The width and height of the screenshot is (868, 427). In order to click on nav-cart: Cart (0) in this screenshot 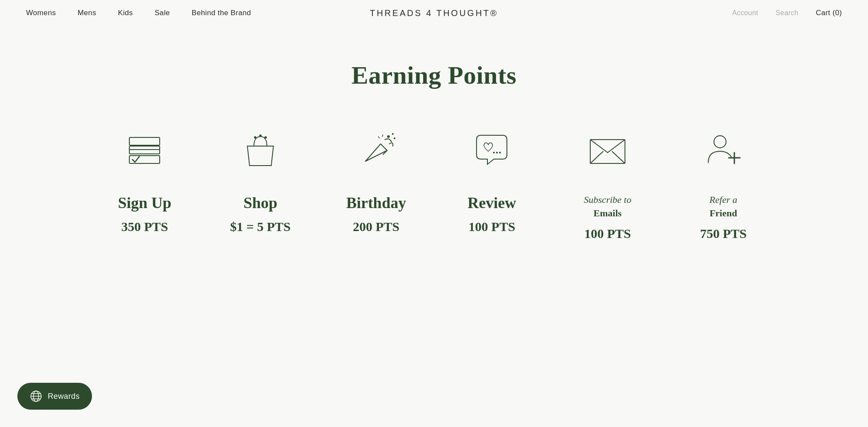, I will do `click(829, 13)`.